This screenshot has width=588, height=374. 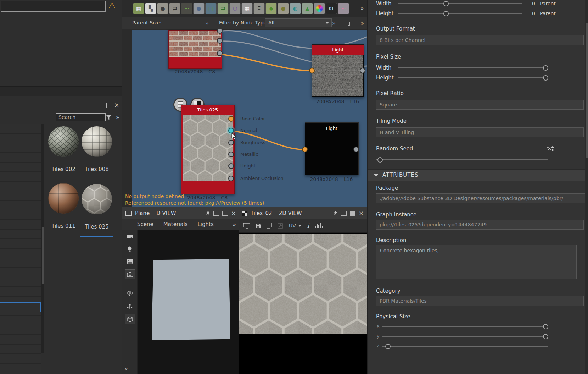 What do you see at coordinates (308, 226) in the screenshot?
I see `info-icon: i` at bounding box center [308, 226].